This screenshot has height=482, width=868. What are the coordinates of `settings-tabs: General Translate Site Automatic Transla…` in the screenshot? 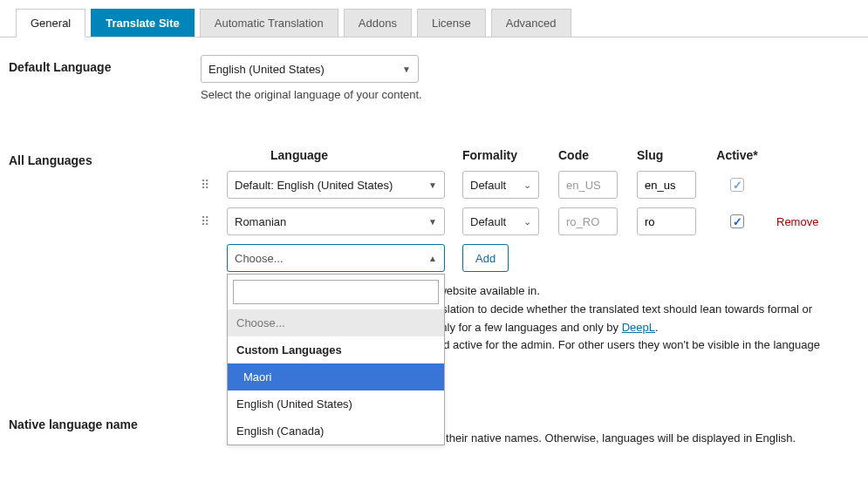 It's located at (434, 19).